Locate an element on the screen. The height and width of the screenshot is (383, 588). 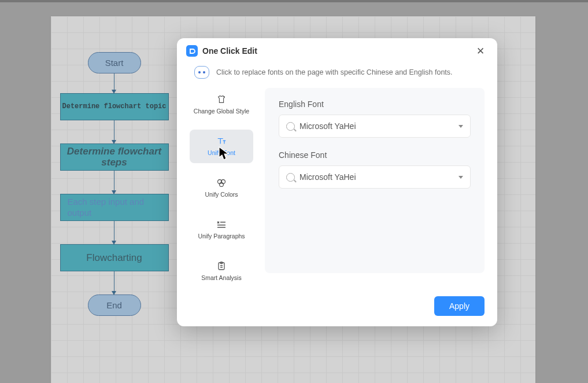
sidebar-item-unify-colors: Unify Colors is located at coordinates (221, 188).